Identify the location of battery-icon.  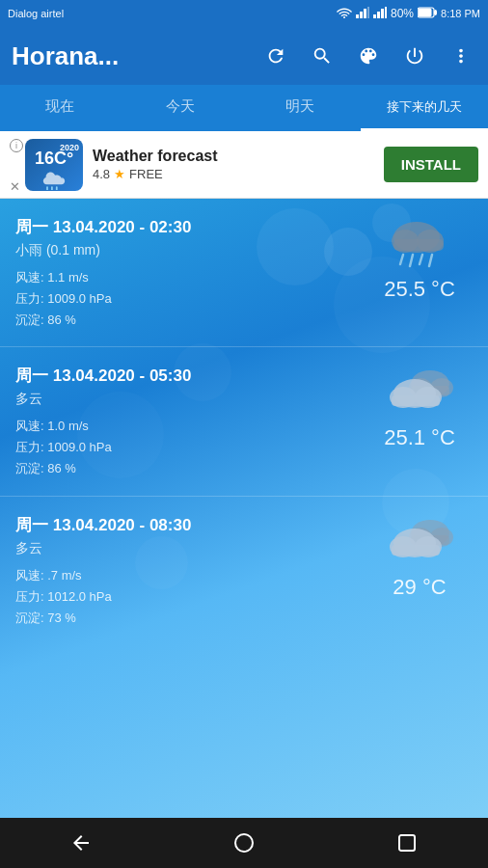
(427, 14).